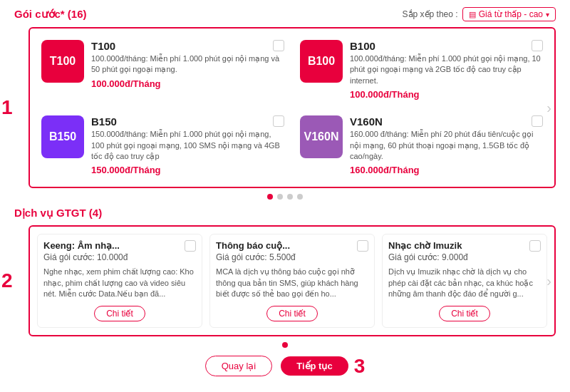 The height and width of the screenshot is (392, 570). Describe the element at coordinates (549, 108) in the screenshot. I see `plans-next-arrow: ›` at that location.